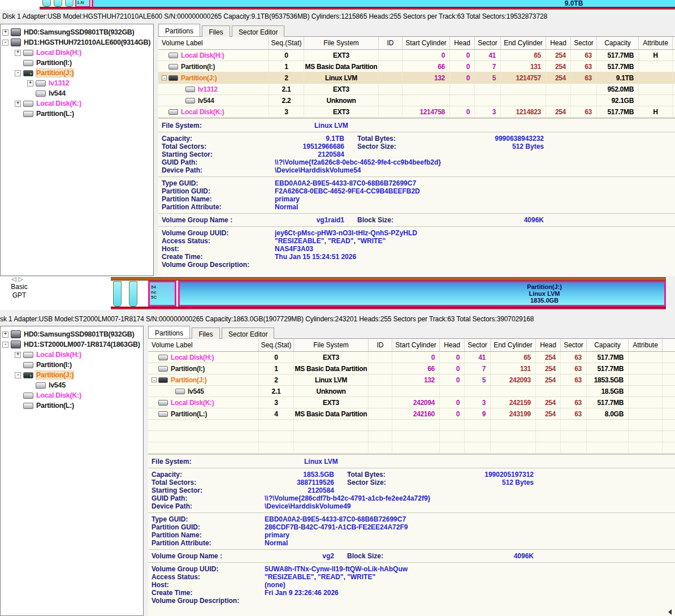 The width and height of the screenshot is (675, 616). What do you see at coordinates (422, 294) in the screenshot?
I see `partition-block-large: Partition(J:) Linux LVM 1835.0GB` at bounding box center [422, 294].